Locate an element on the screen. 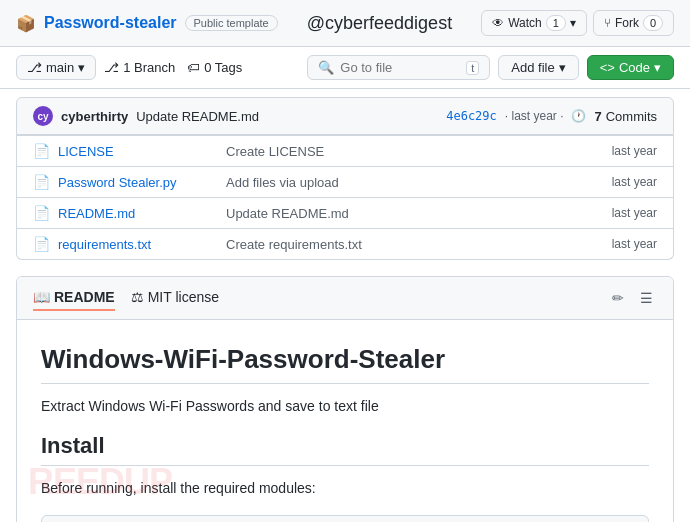  watch-count: 1 is located at coordinates (556, 23).